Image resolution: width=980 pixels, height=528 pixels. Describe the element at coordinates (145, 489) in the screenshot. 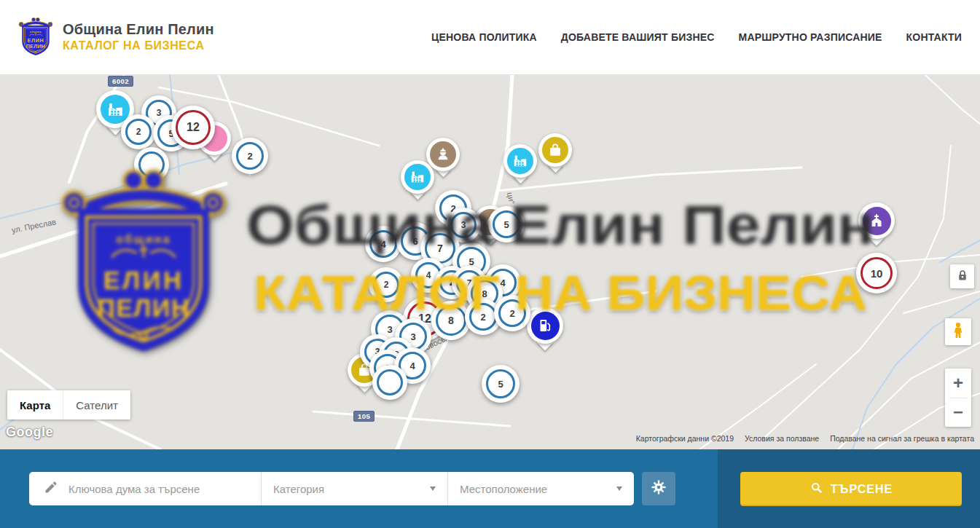

I see `keyword-field-wrap` at that location.